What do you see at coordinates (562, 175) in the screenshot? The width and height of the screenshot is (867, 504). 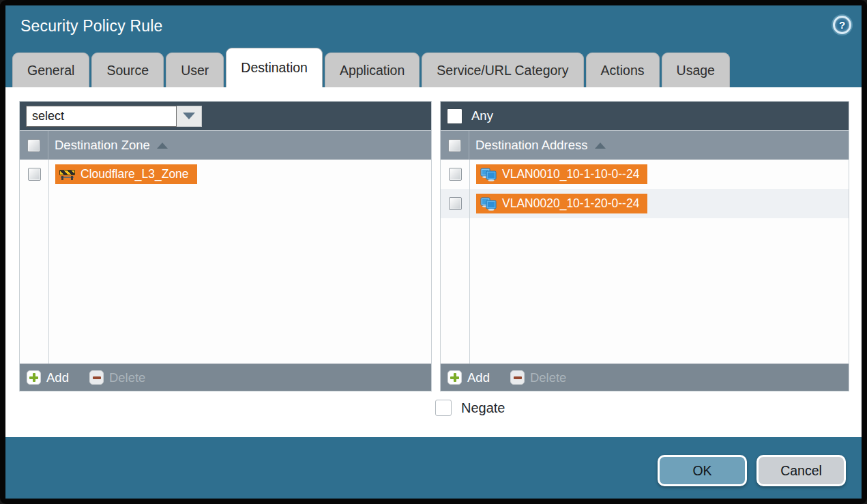 I see `address-entry: VLAN0010_10-1-10-0--24` at bounding box center [562, 175].